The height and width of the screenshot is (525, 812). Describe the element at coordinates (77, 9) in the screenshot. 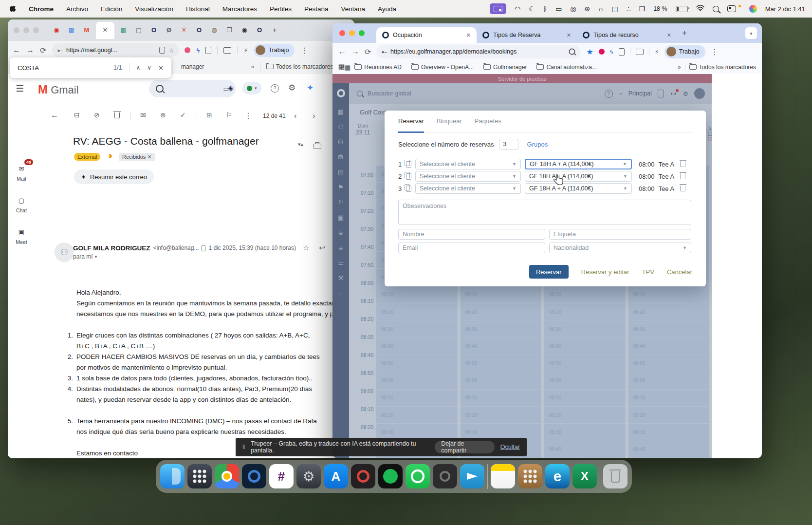

I see `menubar-item: Archivo` at that location.